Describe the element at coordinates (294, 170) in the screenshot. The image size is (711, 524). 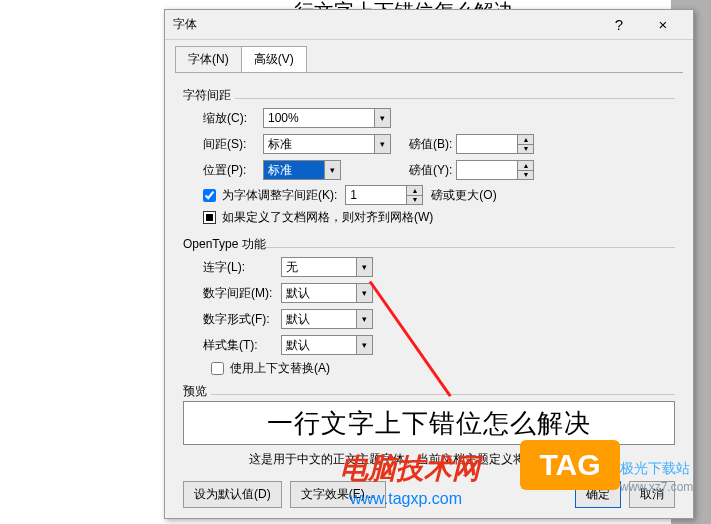
I see `position-input` at that location.